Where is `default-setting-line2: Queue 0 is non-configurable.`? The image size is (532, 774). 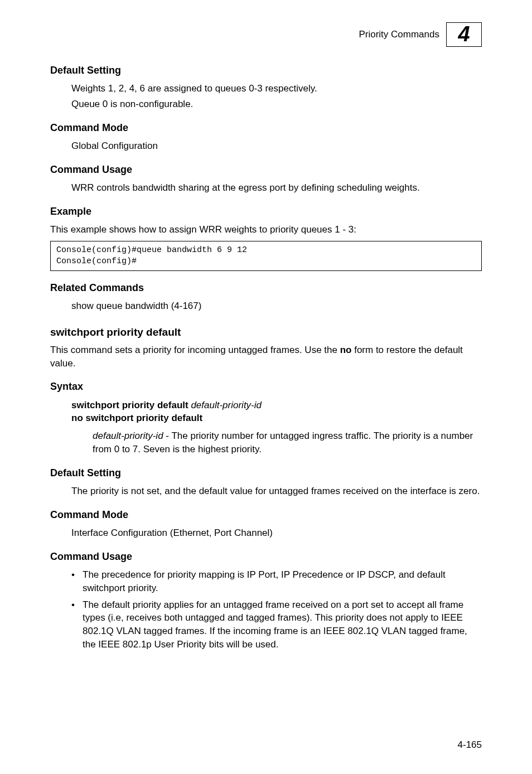
default-setting-line2: Queue 0 is non-configurable. is located at coordinates (277, 104).